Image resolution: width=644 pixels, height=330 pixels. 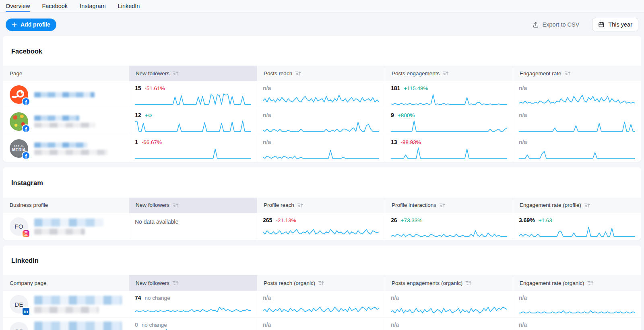 What do you see at coordinates (138, 115) in the screenshot?
I see `metric-value: 12` at bounding box center [138, 115].